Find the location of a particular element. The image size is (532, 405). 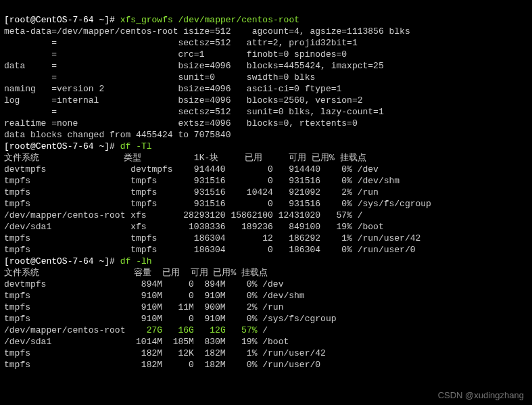

df-tl-row: tmpfs tmpfs 186304 12 186292 1% /run/use… is located at coordinates (212, 238).